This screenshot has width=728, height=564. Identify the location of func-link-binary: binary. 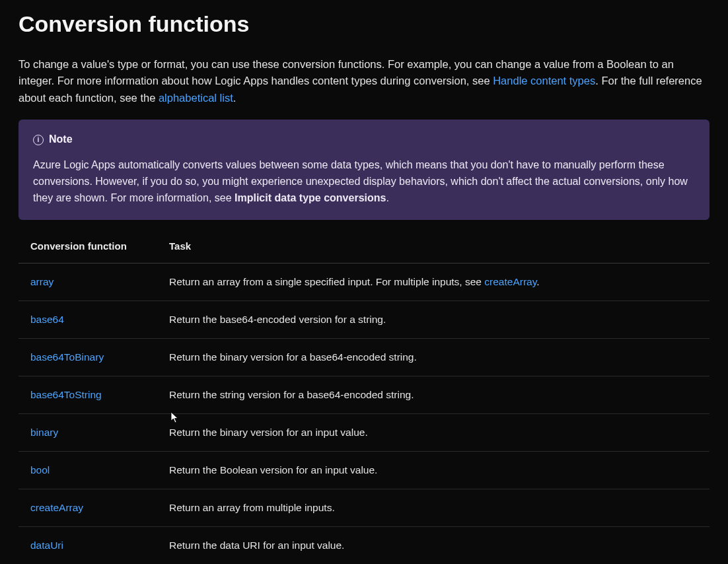
(44, 432).